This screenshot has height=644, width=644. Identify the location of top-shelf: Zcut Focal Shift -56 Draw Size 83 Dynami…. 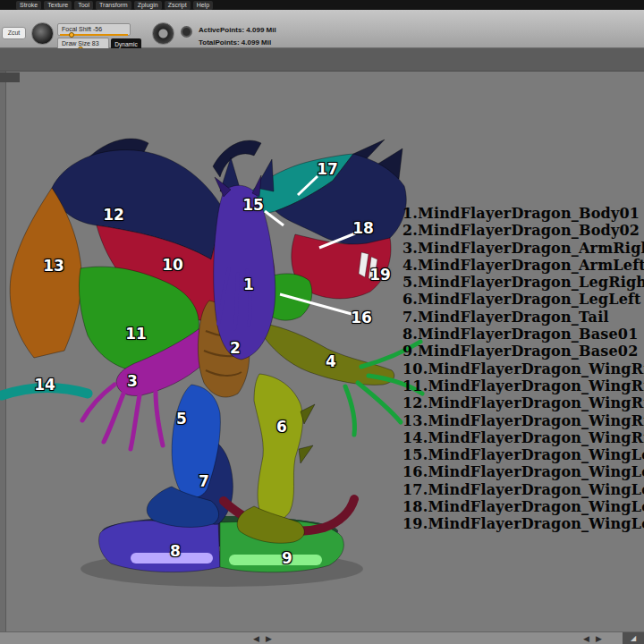
(322, 29).